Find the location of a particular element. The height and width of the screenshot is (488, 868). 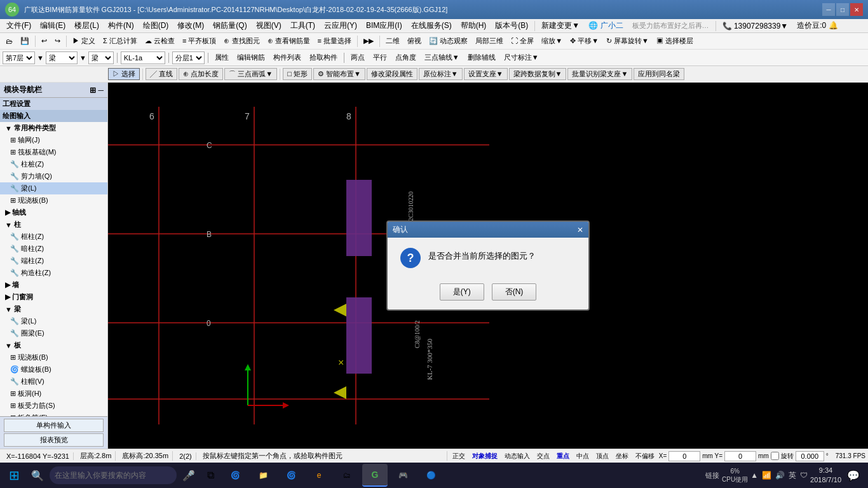

snap-btn: 对象捕捉 is located at coordinates (485, 456).